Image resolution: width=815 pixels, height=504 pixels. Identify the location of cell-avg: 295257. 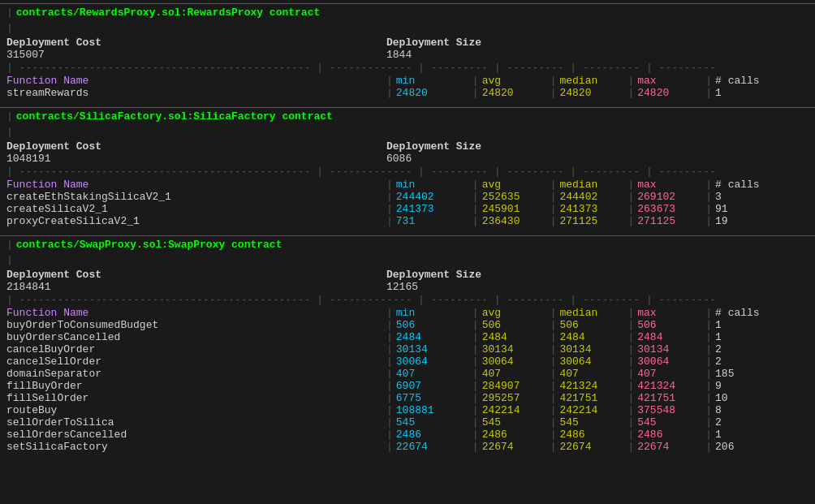
(515, 398).